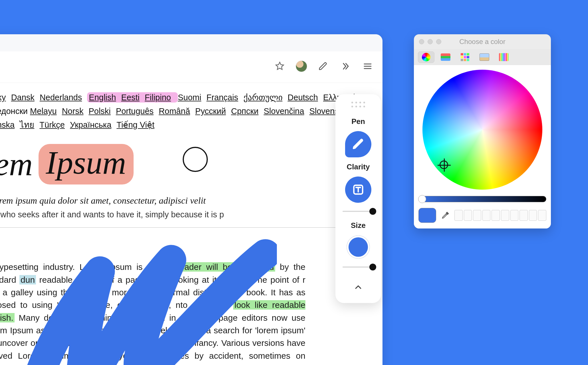 The width and height of the screenshot is (588, 365). Describe the element at coordinates (500, 215) in the screenshot. I see `color-wells` at that location.